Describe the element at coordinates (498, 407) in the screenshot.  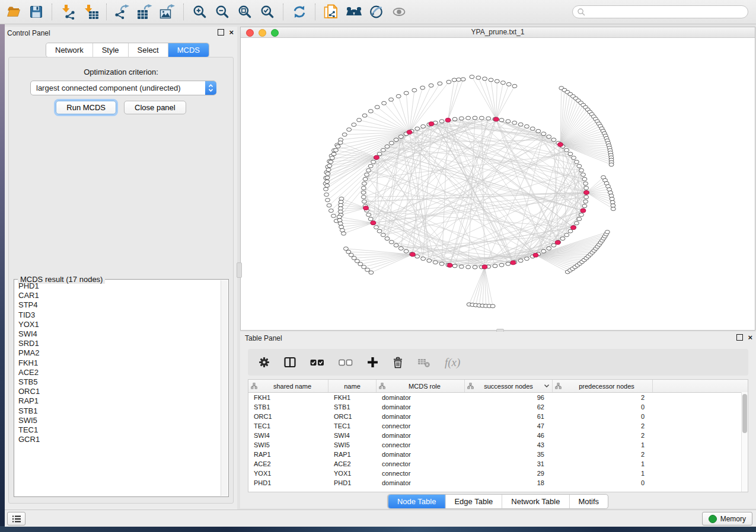
I see `table-row: STB1STB1dominator620` at that location.